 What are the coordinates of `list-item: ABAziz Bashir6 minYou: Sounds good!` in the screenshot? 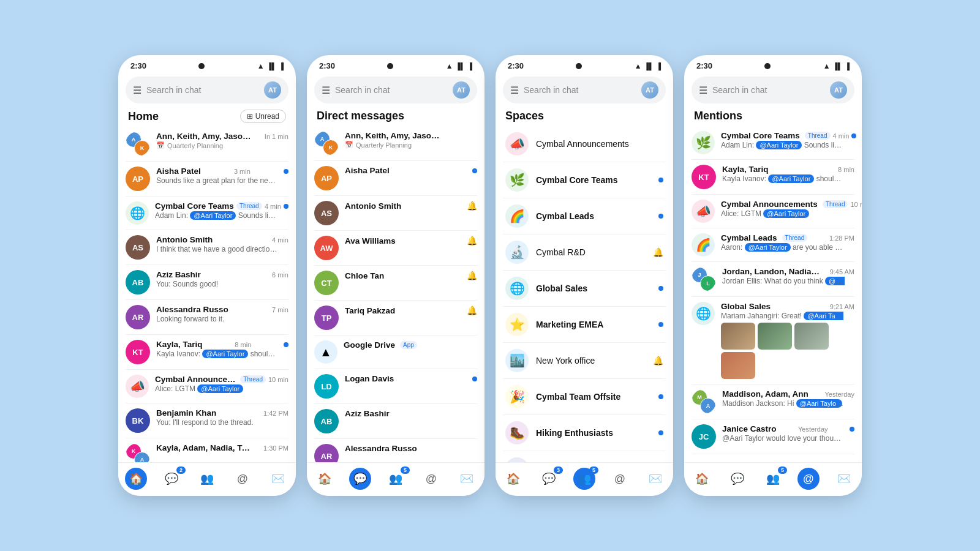 It's located at (207, 282).